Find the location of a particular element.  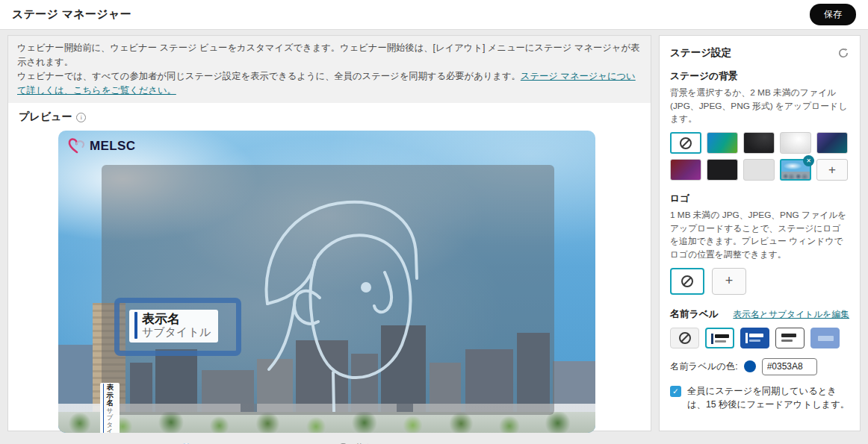

logo-none-option is located at coordinates (687, 281).